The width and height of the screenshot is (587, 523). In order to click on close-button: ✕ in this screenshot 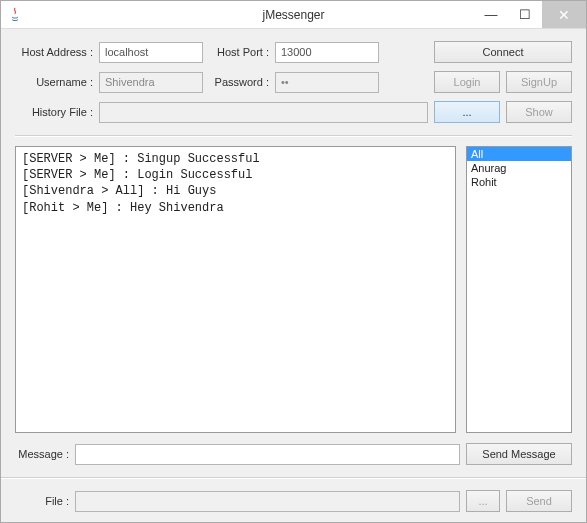, I will do `click(564, 14)`.